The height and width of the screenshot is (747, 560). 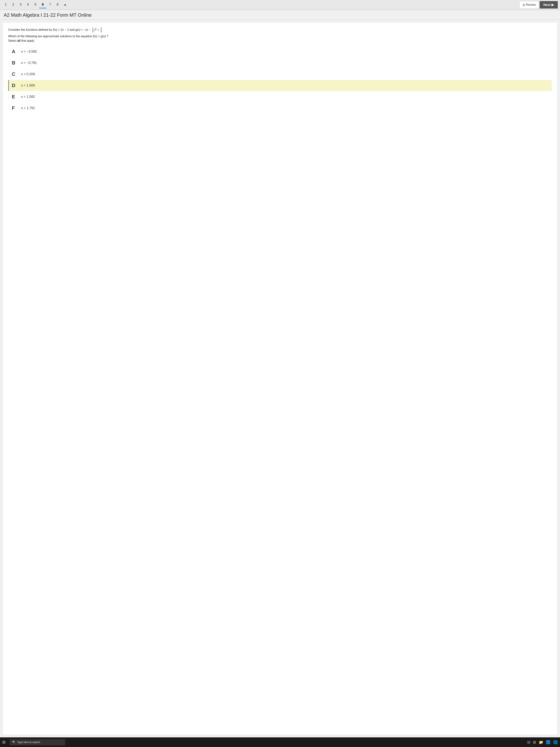 What do you see at coordinates (28, 41) in the screenshot?
I see `select-suffix: that apply.` at bounding box center [28, 41].